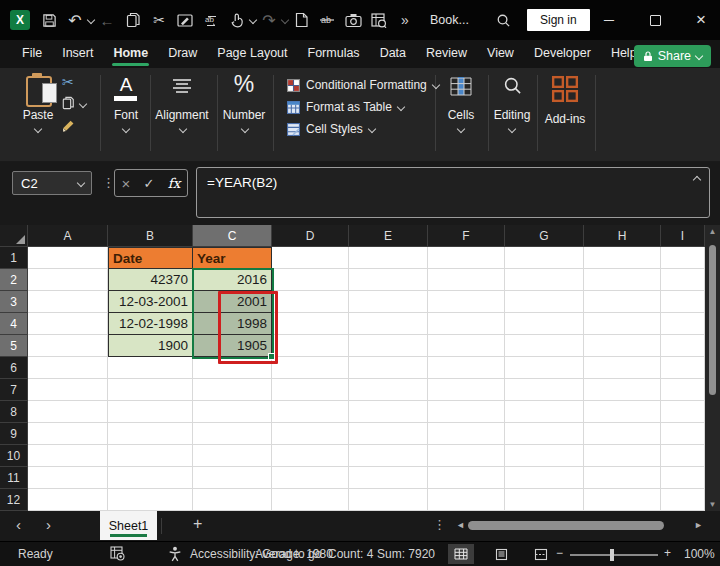  What do you see at coordinates (185, 20) in the screenshot?
I see `draw-tools-icon` at bounding box center [185, 20].